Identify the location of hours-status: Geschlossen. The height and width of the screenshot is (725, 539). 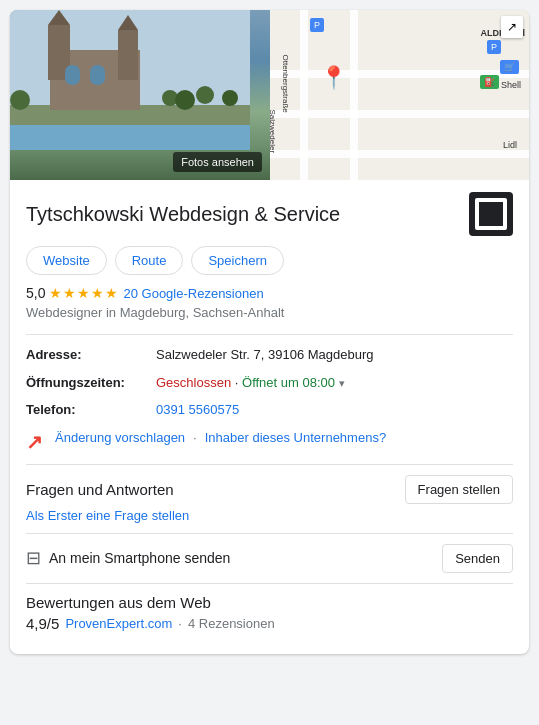
(194, 382).